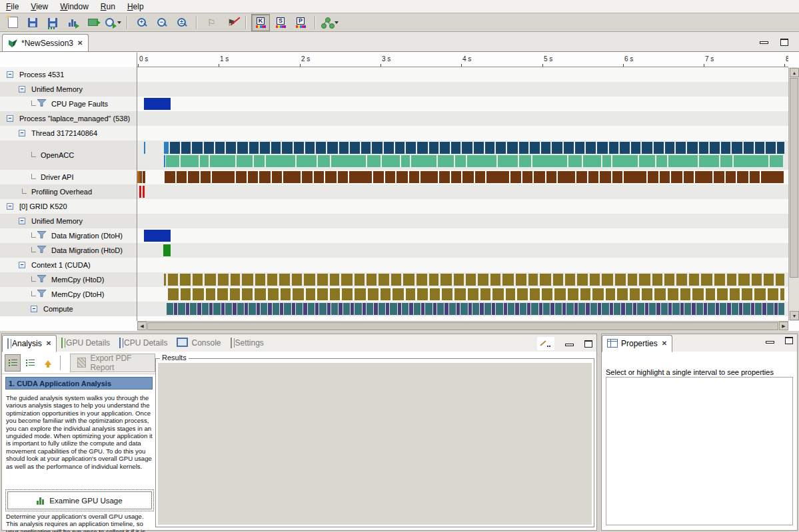 The width and height of the screenshot is (799, 532). What do you see at coordinates (569, 345) in the screenshot?
I see `minimize-icon` at bounding box center [569, 345].